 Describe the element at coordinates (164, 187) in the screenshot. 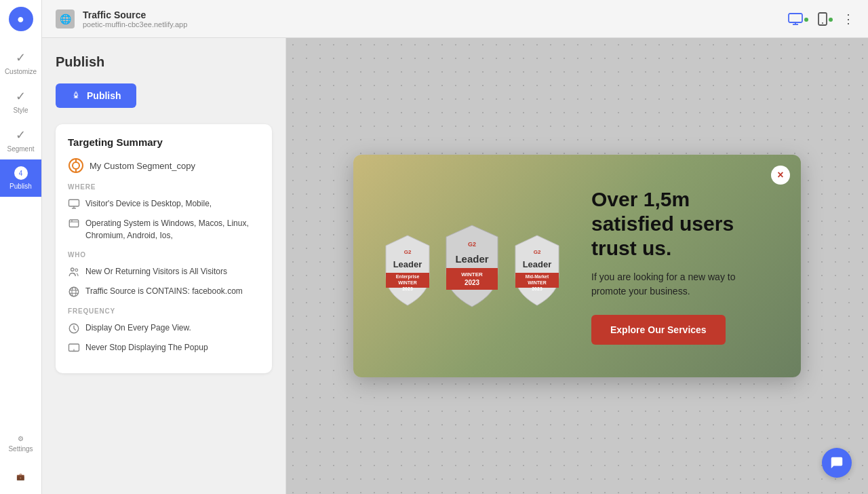

I see `where-label: WHERE` at that location.